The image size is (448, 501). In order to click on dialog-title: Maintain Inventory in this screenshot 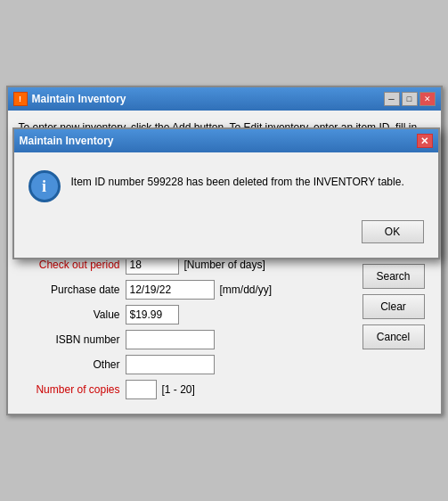, I will do `click(67, 141)`.